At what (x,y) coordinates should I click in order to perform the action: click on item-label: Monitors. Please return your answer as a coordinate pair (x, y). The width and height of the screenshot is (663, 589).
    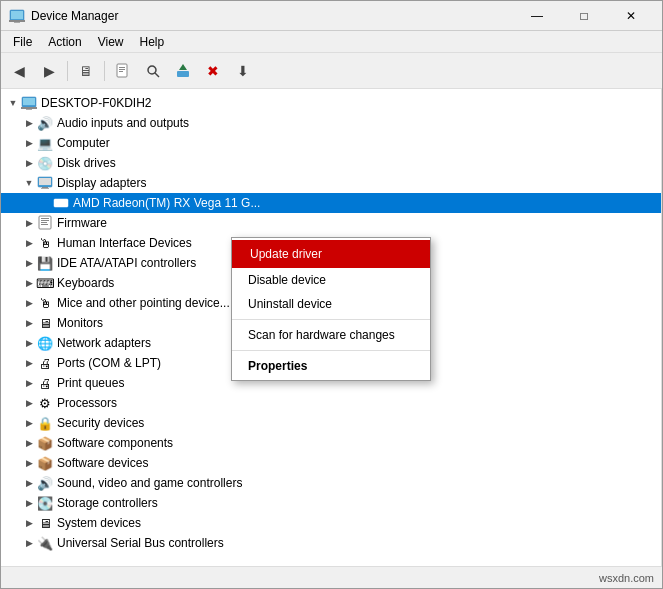
    Looking at the image, I should click on (80, 323).